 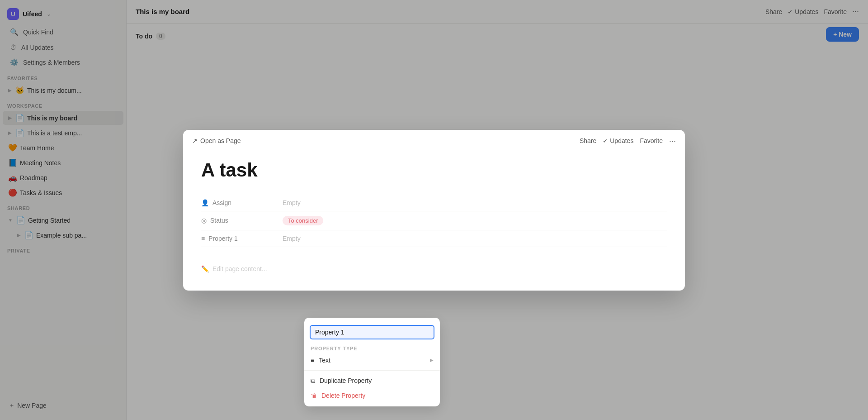 What do you see at coordinates (651, 141) in the screenshot?
I see `modal-favorite-button: Favorite` at bounding box center [651, 141].